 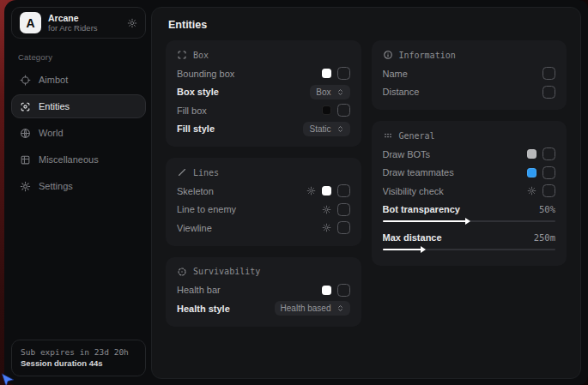 What do you see at coordinates (264, 191) in the screenshot?
I see `row-skeleton: Skeleton` at bounding box center [264, 191].